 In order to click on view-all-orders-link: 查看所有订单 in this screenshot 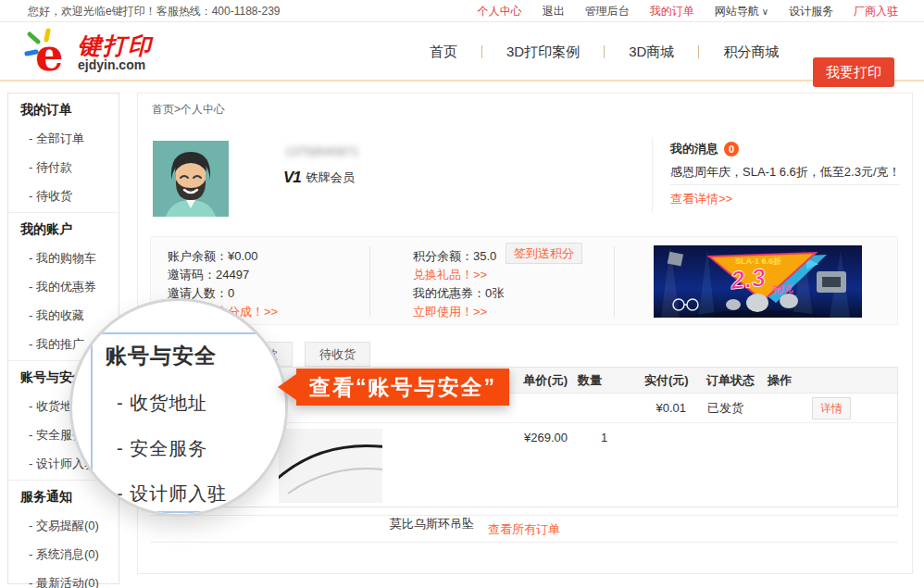, I will do `click(524, 530)`.